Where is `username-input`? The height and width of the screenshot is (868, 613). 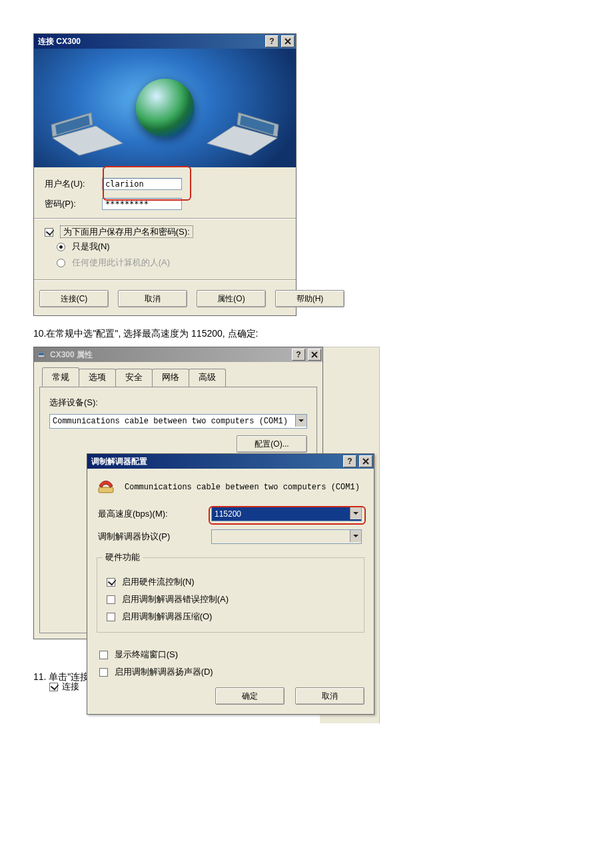 username-input is located at coordinates (142, 184).